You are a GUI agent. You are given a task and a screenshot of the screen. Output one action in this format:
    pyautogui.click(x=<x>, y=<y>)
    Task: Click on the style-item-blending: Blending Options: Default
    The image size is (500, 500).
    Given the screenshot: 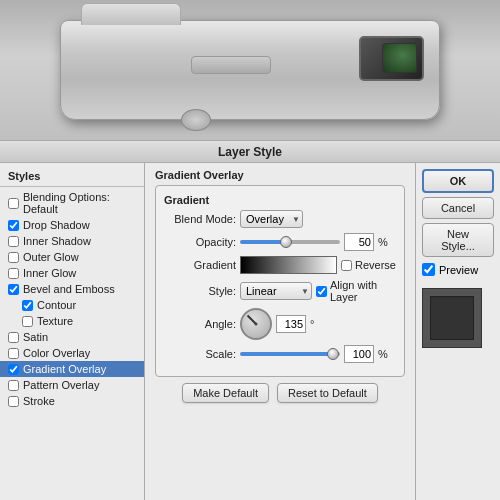 What is the action you would take?
    pyautogui.click(x=72, y=203)
    